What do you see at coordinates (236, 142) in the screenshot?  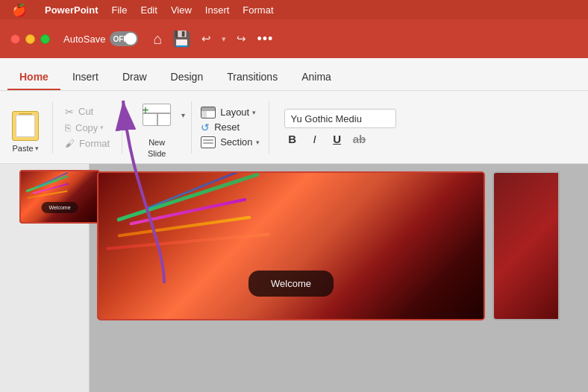 I see `section-label: Section` at bounding box center [236, 142].